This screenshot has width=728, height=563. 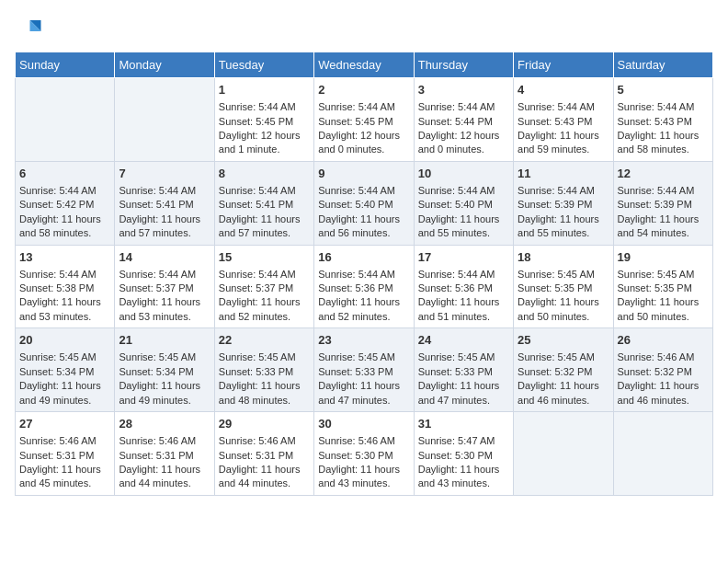 What do you see at coordinates (563, 174) in the screenshot?
I see `day-number: 11` at bounding box center [563, 174].